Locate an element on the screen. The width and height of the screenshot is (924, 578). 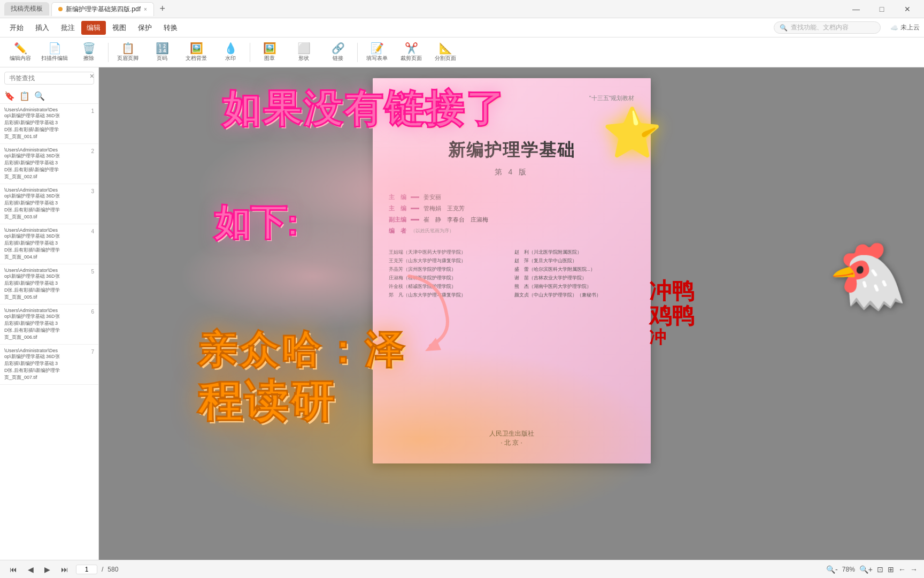
page-num-icon: 🔢 is located at coordinates (163, 48).